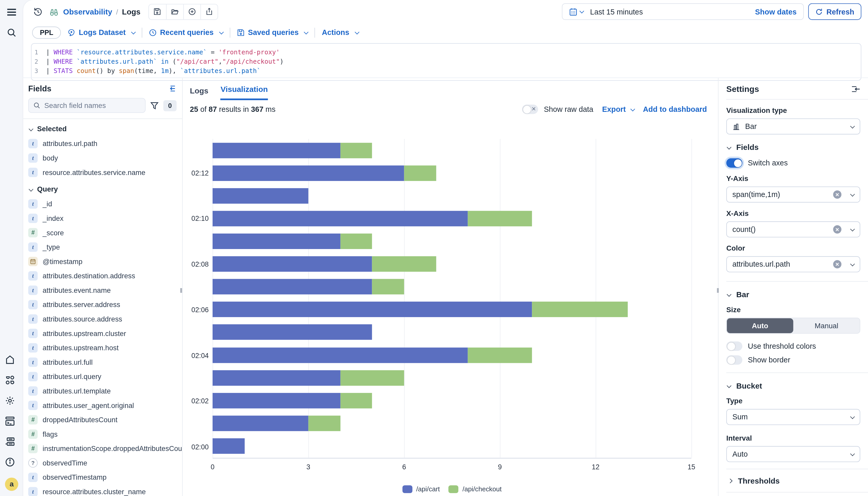  I want to click on field-section-selected: Selected, so click(103, 128).